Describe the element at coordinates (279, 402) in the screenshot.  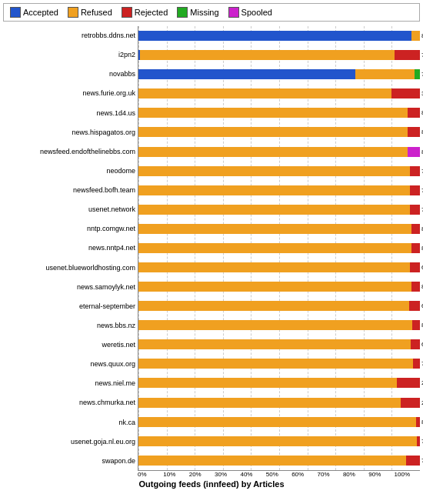
I see `bar-row: 2661 191` at that location.